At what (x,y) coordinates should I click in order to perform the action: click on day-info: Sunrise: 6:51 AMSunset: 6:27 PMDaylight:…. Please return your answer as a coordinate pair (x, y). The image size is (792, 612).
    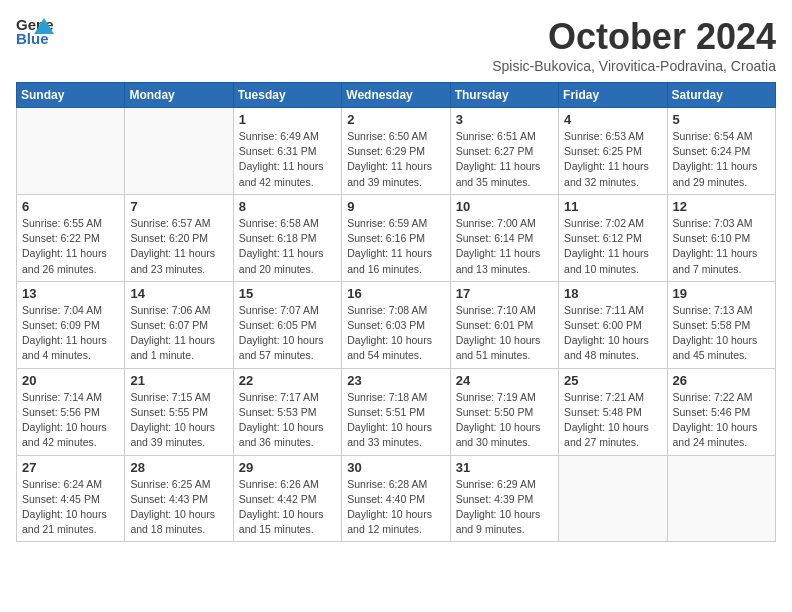
    Looking at the image, I should click on (504, 160).